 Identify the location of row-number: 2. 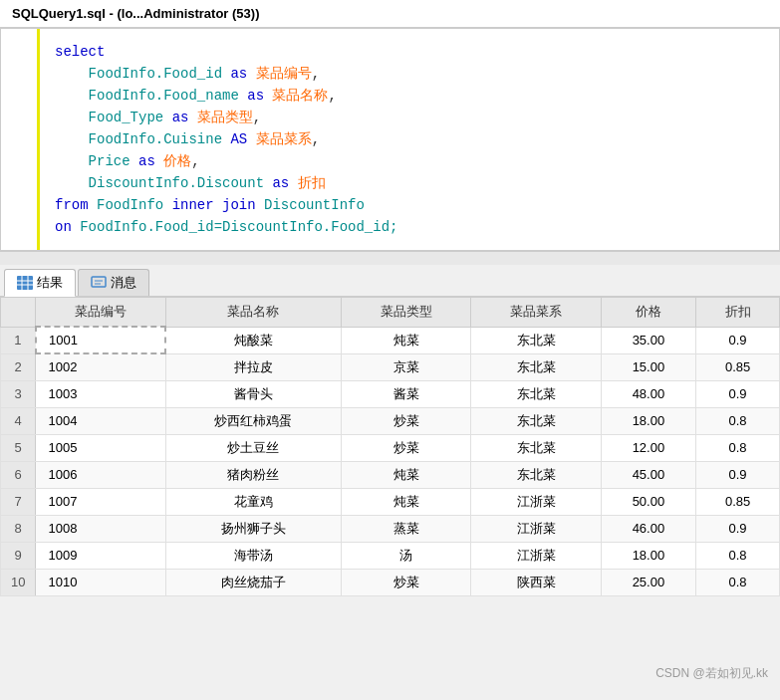
(18, 366).